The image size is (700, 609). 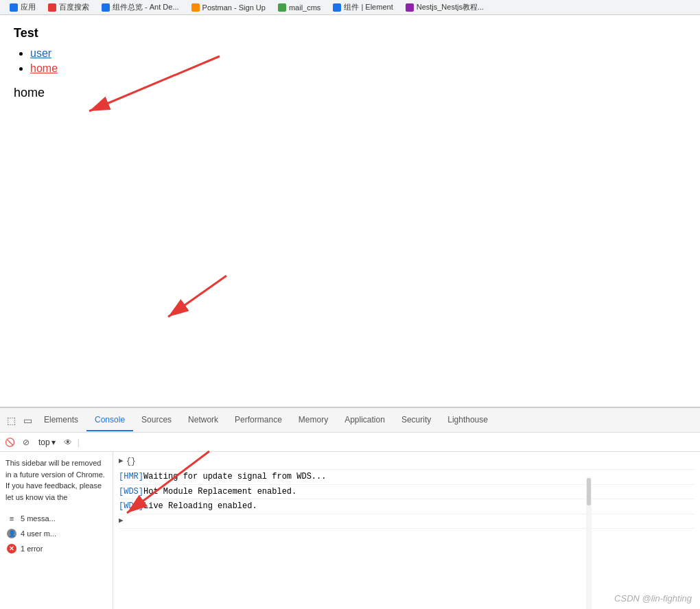 I want to click on tab-label-mailcms: mail_cms, so click(x=305, y=8).